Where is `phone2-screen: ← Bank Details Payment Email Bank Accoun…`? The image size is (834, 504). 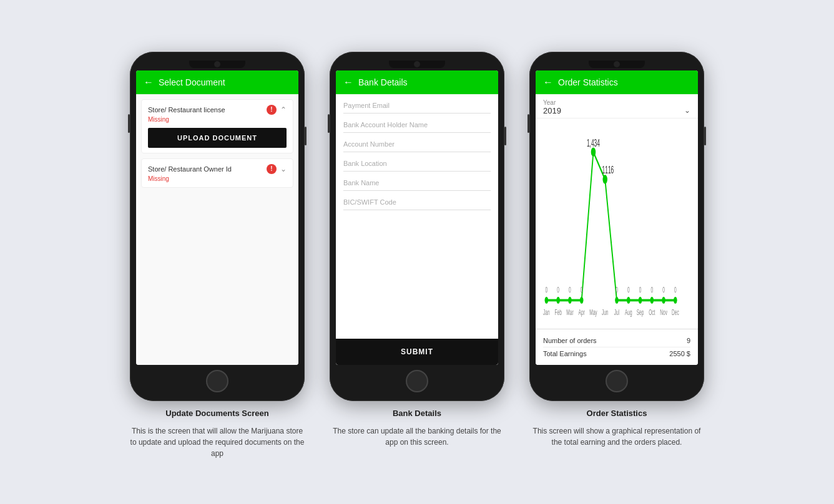
phone2-screen: ← Bank Details Payment Email Bank Accoun… is located at coordinates (417, 218).